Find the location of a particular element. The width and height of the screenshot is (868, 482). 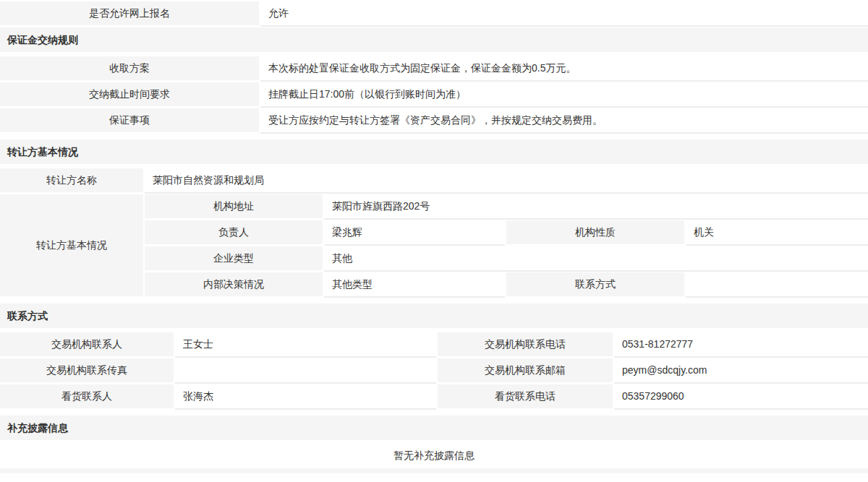

table-row: 交易机构联系人 王女士 交易机构联系电话 0531-81272777 is located at coordinates (434, 344).